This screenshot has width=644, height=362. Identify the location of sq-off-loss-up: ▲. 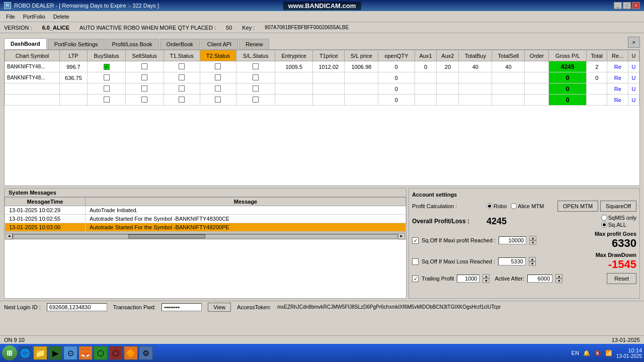
(532, 259).